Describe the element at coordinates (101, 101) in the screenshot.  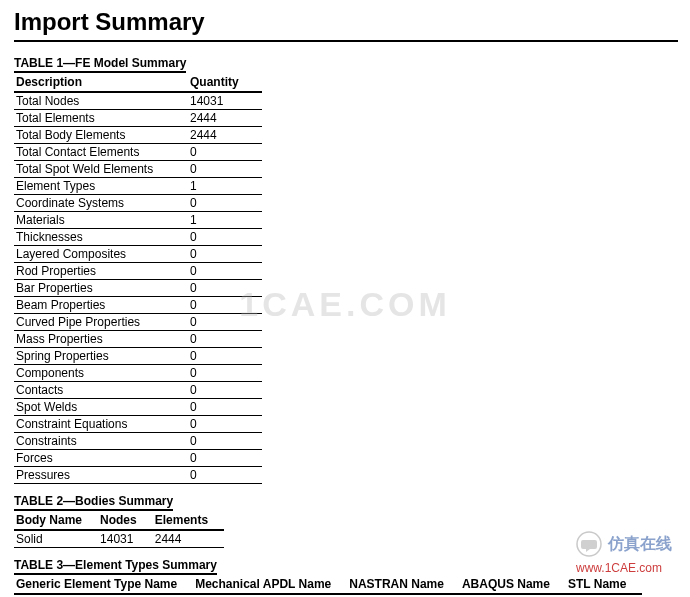
I see `cell-desc: Total Nodes` at that location.